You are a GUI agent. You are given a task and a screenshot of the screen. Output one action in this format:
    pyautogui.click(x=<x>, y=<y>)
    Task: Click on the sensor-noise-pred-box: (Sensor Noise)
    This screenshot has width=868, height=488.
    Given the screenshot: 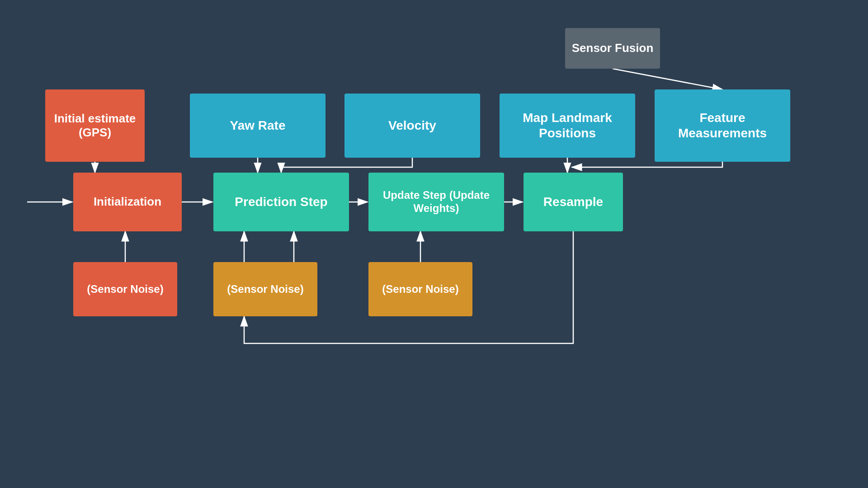 What is the action you would take?
    pyautogui.click(x=265, y=289)
    